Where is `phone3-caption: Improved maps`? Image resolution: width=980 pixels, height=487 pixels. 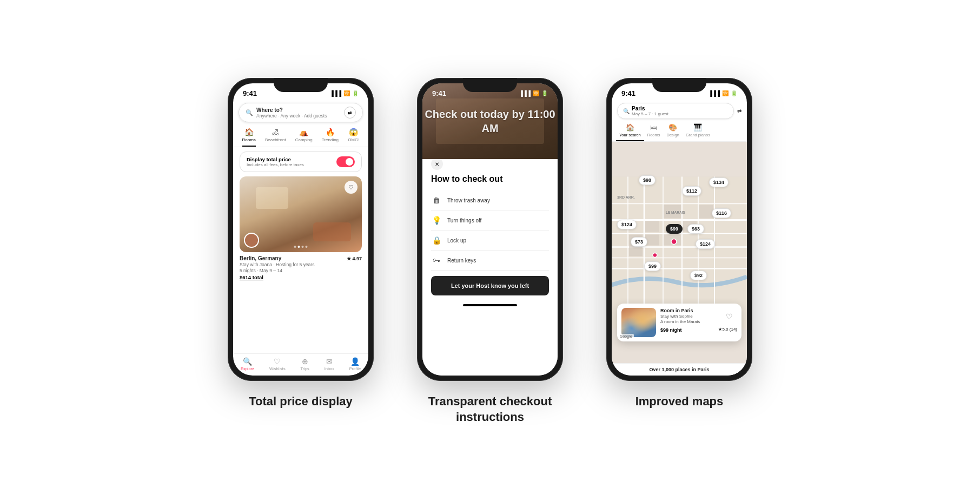 phone3-caption: Improved maps is located at coordinates (679, 402).